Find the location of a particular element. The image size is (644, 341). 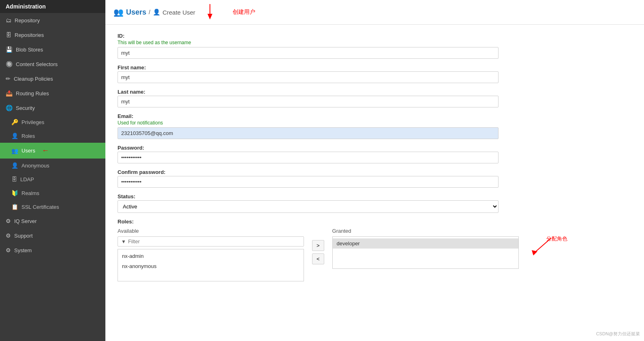

id-hint: This will be used as the username is located at coordinates (308, 43).